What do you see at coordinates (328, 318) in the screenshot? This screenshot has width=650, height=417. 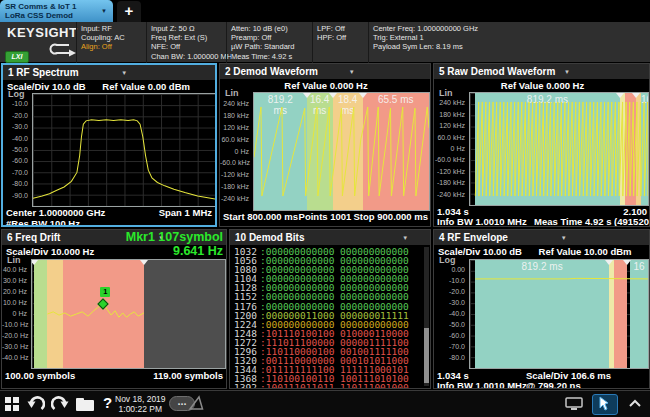 I see `demod-bits-table: 1032:000000000000 0000000000001056:00000…` at bounding box center [328, 318].